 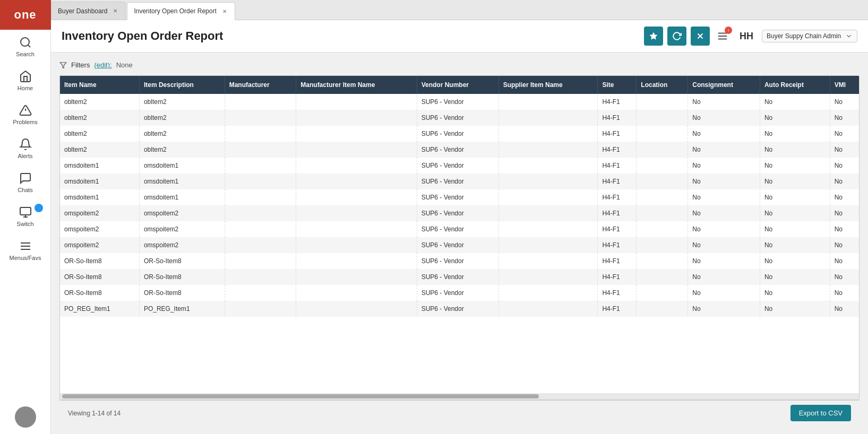 What do you see at coordinates (115, 11) in the screenshot?
I see `tab-close-buyer-dashboard: ✕` at bounding box center [115, 11].